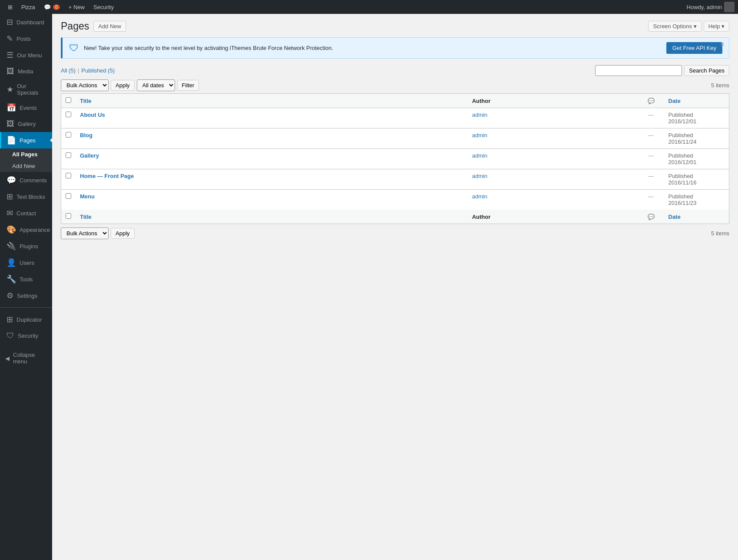  Describe the element at coordinates (717, 26) in the screenshot. I see `help-button: Help ▾` at that location.